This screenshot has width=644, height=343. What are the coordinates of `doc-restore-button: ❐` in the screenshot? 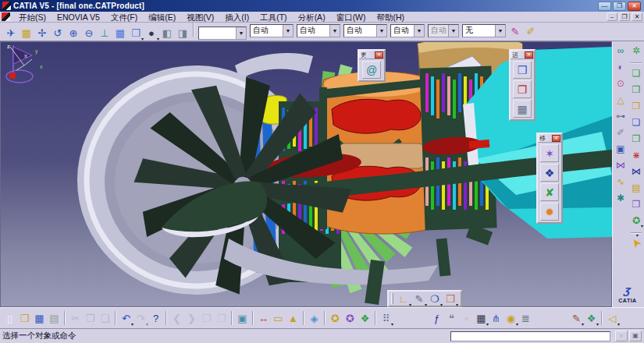 It's located at (624, 17).